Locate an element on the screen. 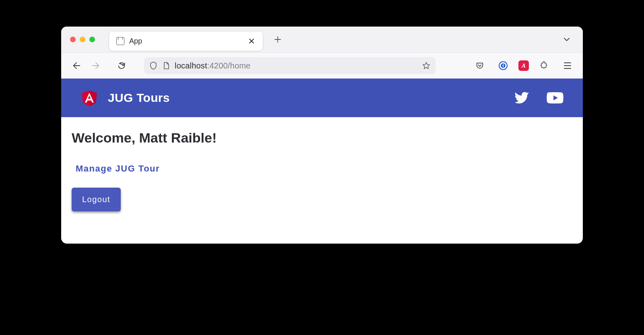 Image resolution: width=644 pixels, height=335 pixels. tabs-overflow-button is located at coordinates (567, 39).